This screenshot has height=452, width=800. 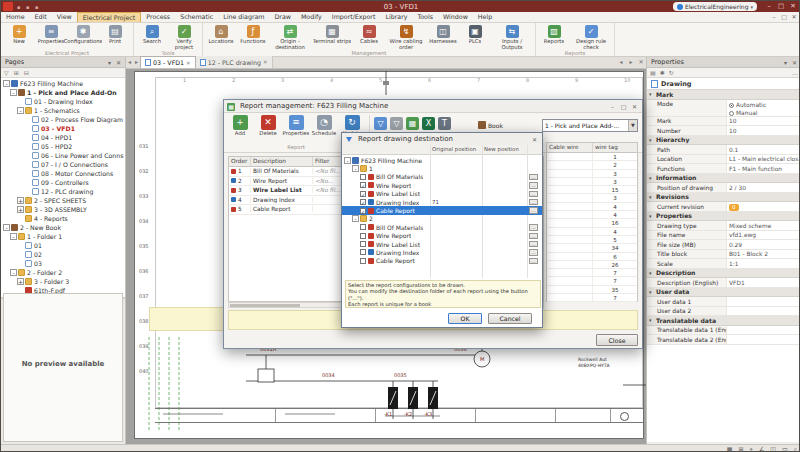 What do you see at coordinates (41, 17) in the screenshot?
I see `menu-tab-edit: Edit` at bounding box center [41, 17].